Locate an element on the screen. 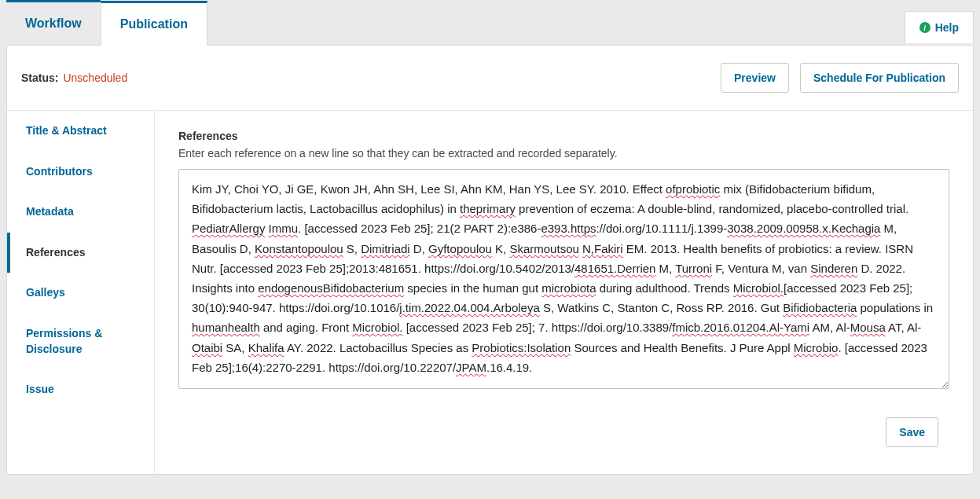  schedule-button: Schedule For Publication is located at coordinates (879, 78).